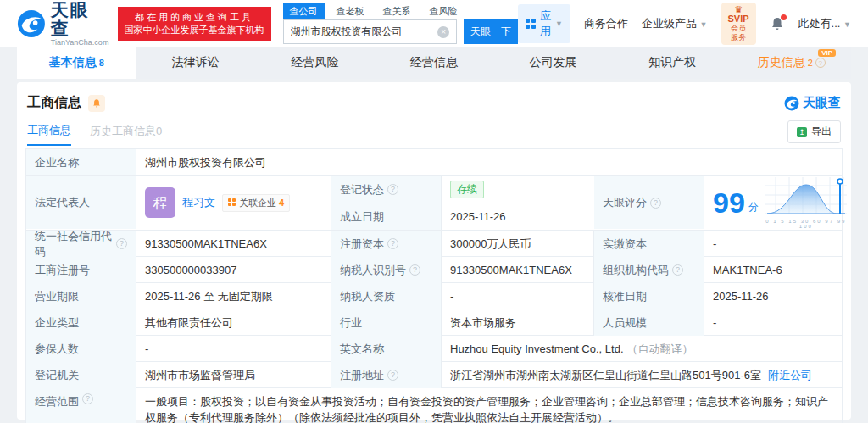  Describe the element at coordinates (234, 322) in the screenshot. I see `company-type-value: 其他有限责任公司` at that location.